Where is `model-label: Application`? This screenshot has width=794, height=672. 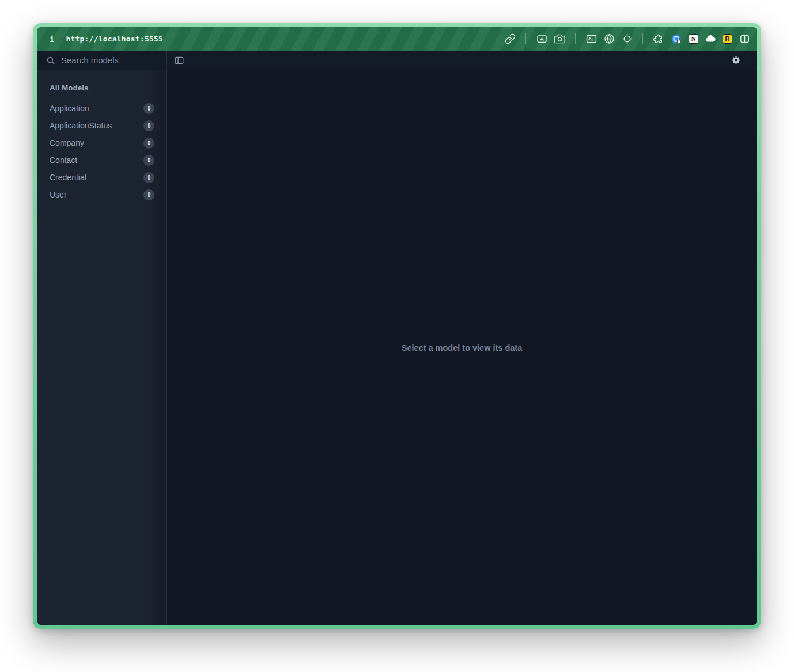 model-label: Application is located at coordinates (69, 108).